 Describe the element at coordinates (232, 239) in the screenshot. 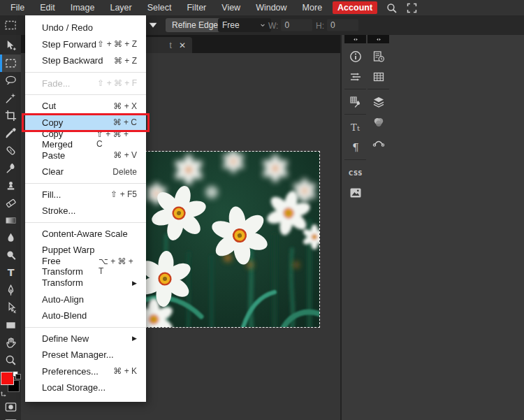

I see `canvas-image-selection` at that location.